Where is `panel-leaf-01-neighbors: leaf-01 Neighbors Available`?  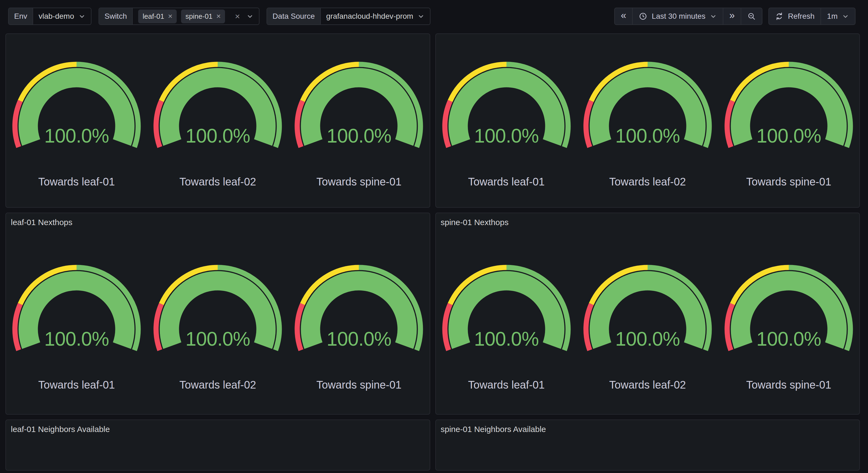 panel-leaf-01-neighbors: leaf-01 Neighbors Available is located at coordinates (218, 445).